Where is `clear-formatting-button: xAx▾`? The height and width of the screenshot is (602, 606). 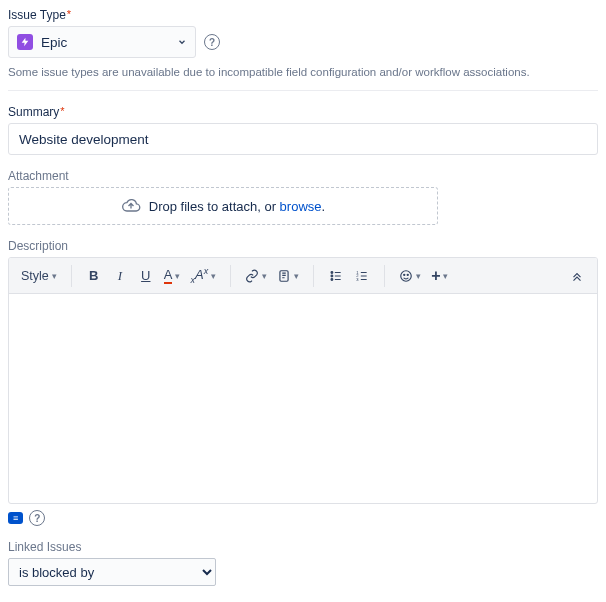
clear-formatting-button: xAx▾ is located at coordinates (203, 276).